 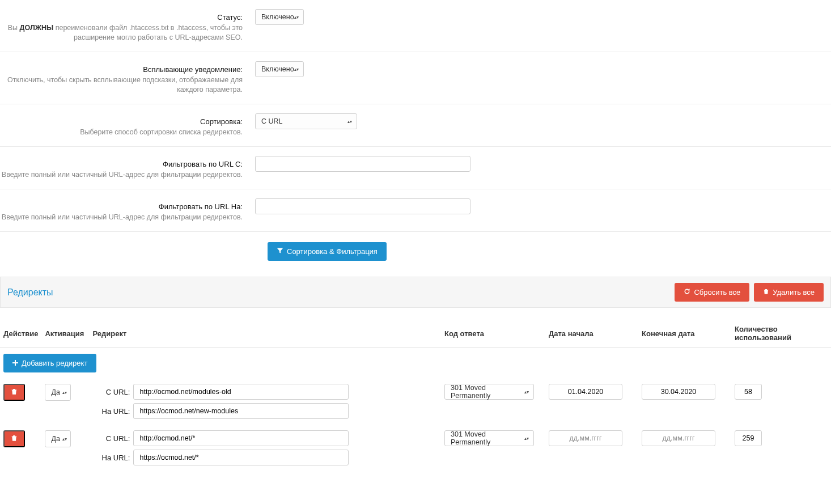 I want to click on filter-icon, so click(x=280, y=252).